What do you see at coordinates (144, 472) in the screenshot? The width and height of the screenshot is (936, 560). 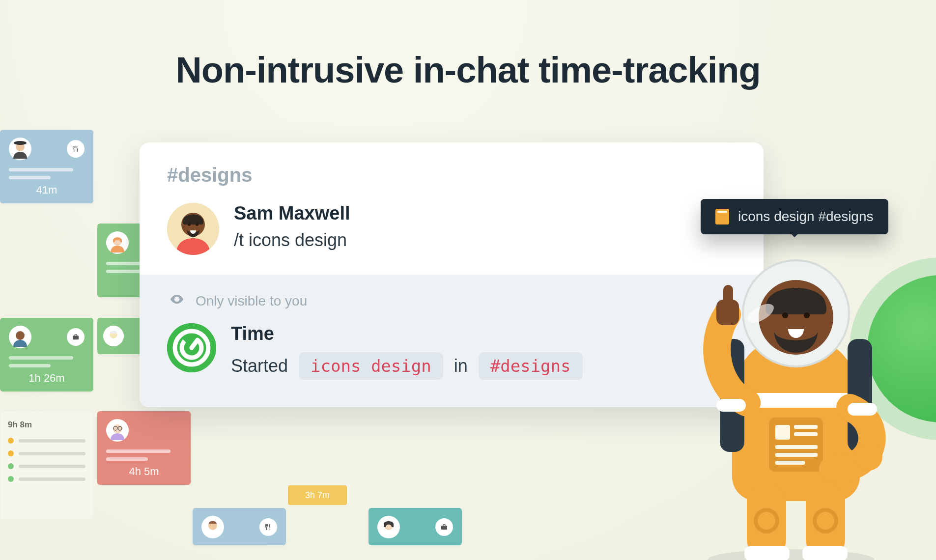 I see `tile-time: 4h 5m` at bounding box center [144, 472].